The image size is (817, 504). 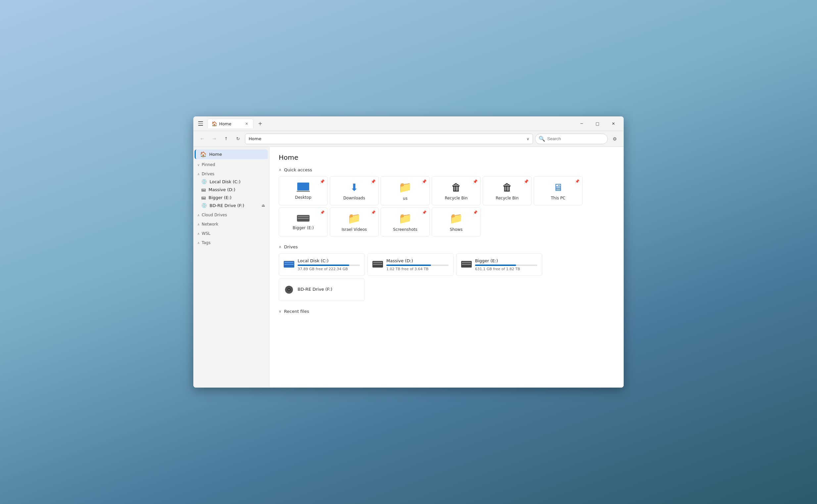 What do you see at coordinates (198, 225) in the screenshot?
I see `network-chevron: ∧` at bounding box center [198, 225].